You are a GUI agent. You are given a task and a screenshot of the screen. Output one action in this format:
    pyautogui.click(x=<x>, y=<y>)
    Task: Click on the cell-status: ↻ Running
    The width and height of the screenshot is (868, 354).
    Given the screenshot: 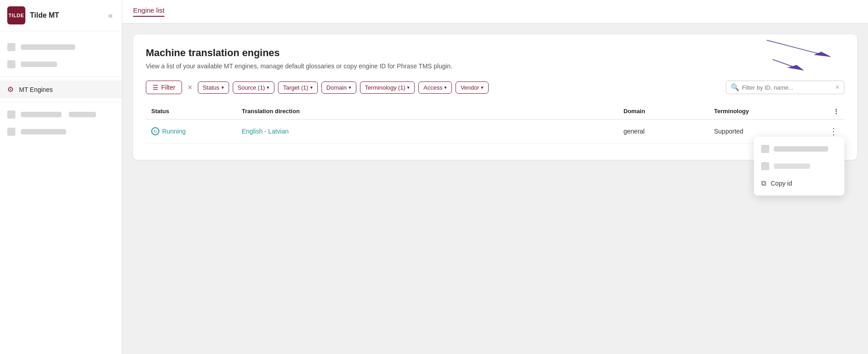 What is the action you would take?
    pyautogui.click(x=191, y=131)
    